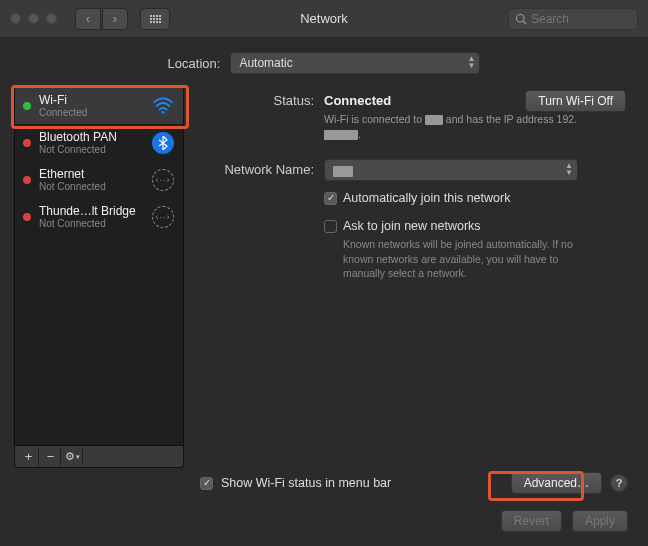 This screenshot has width=648, height=546. Describe the element at coordinates (556, 483) in the screenshot. I see `advanced-button: Advanced…` at that location.